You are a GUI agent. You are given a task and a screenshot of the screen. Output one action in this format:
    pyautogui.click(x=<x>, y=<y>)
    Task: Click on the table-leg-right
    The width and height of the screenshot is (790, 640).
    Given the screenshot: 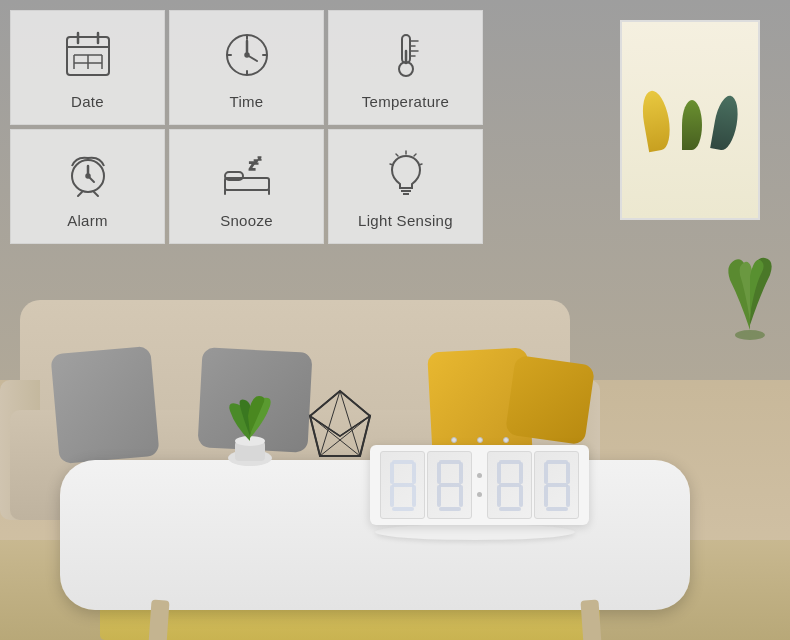 What is the action you would take?
    pyautogui.click(x=590, y=620)
    